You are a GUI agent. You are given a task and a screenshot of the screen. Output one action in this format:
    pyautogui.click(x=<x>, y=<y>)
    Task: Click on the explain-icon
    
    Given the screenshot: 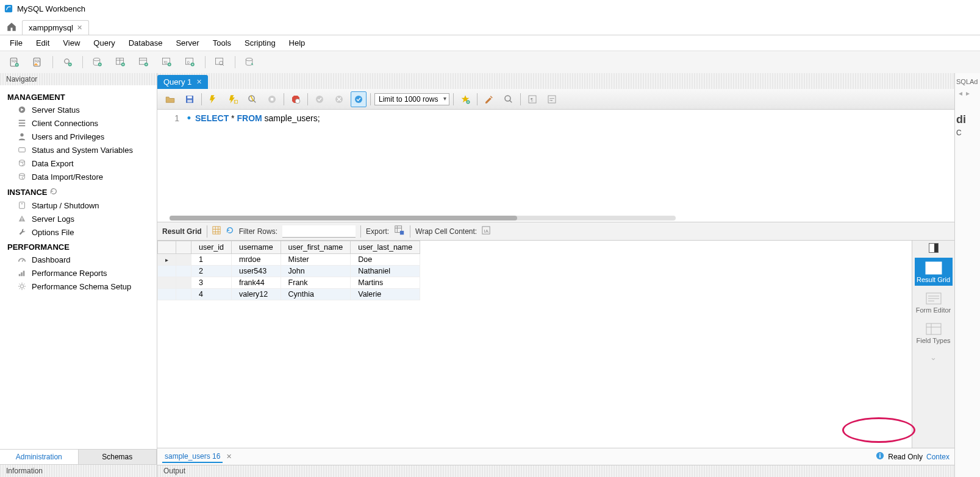 What is the action you would take?
    pyautogui.click(x=252, y=99)
    